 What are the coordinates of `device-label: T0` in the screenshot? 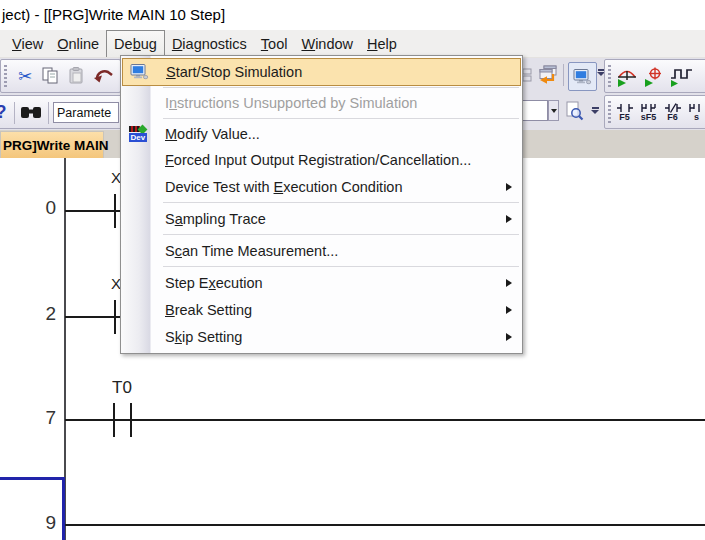 It's located at (122, 388).